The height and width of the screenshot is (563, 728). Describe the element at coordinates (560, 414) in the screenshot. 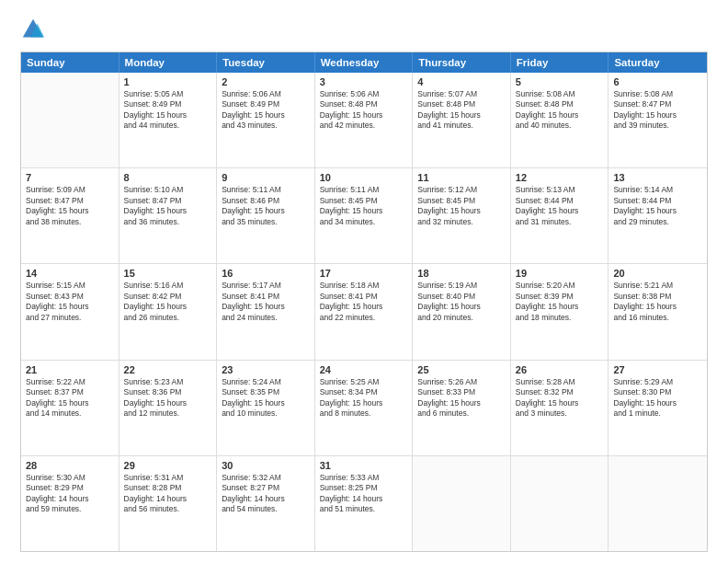

I see `cell-line: and 3 minutes.` at that location.